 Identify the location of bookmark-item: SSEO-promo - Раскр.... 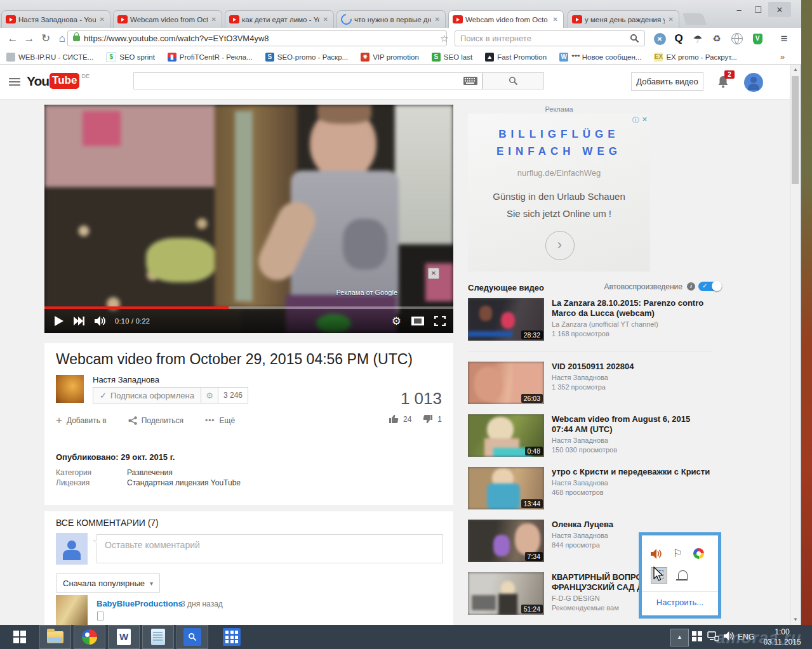
(307, 57).